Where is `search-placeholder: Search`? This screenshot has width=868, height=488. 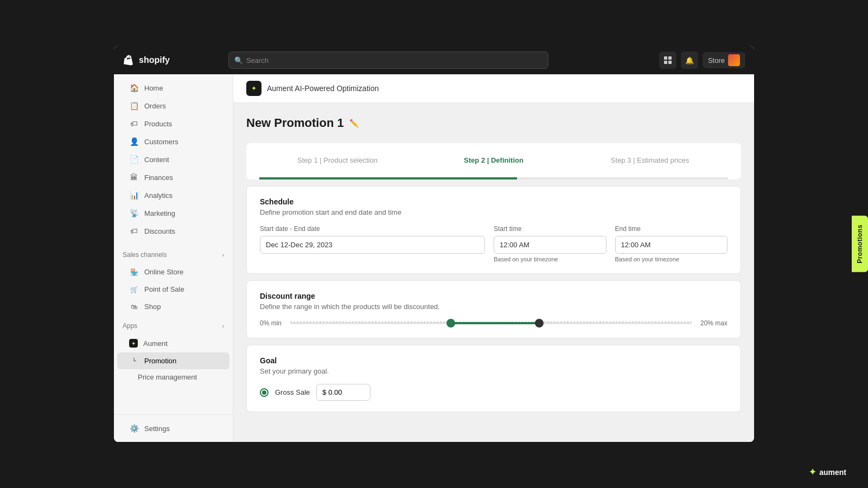 search-placeholder: Search is located at coordinates (257, 61).